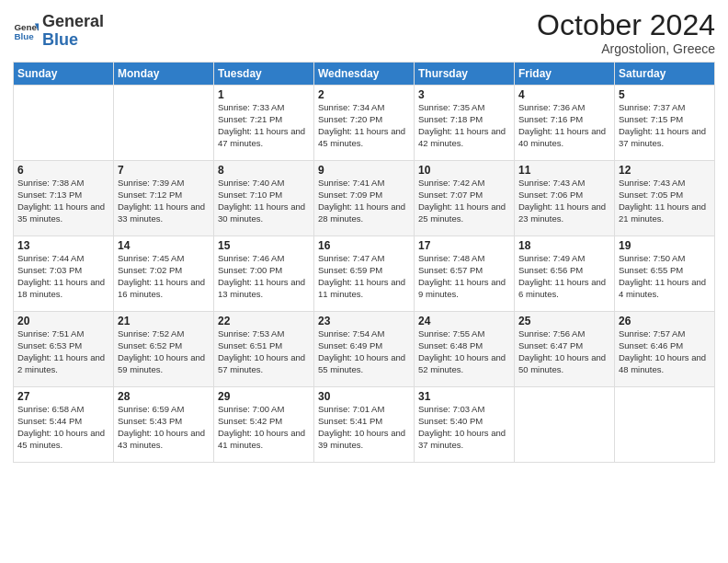 This screenshot has height=563, width=728. What do you see at coordinates (61, 40) in the screenshot?
I see `logo-blue: Blue` at bounding box center [61, 40].